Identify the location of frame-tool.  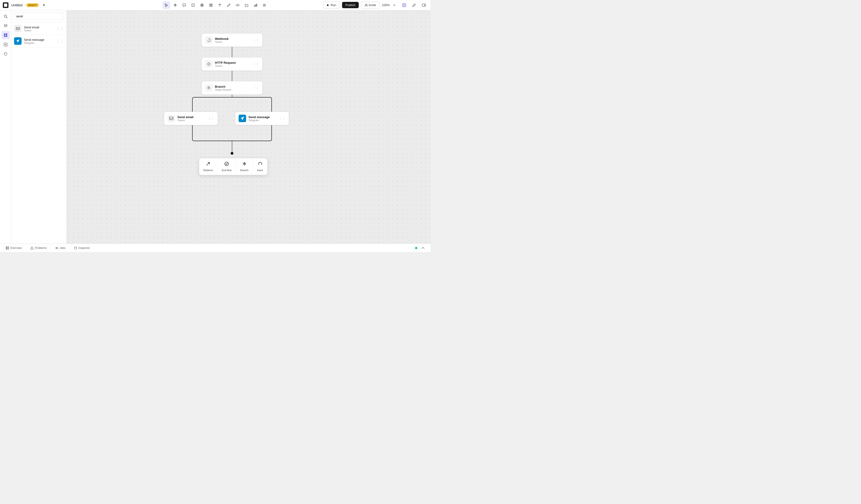
(193, 5).